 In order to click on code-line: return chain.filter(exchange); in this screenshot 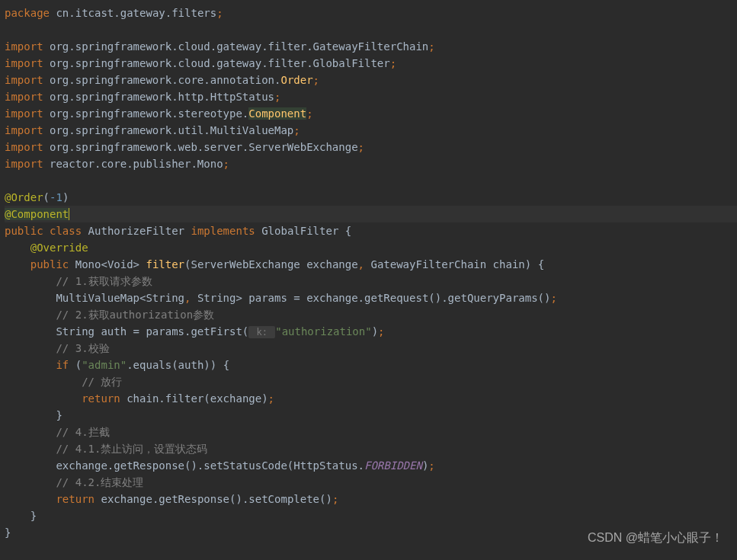, I will do `click(370, 398)`.